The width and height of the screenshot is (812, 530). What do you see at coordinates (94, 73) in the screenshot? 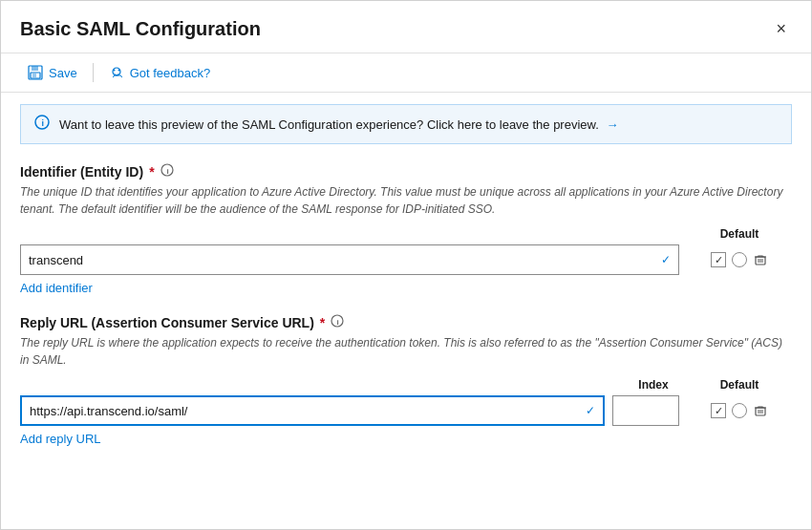
I see `toolbar-divider` at bounding box center [94, 73].